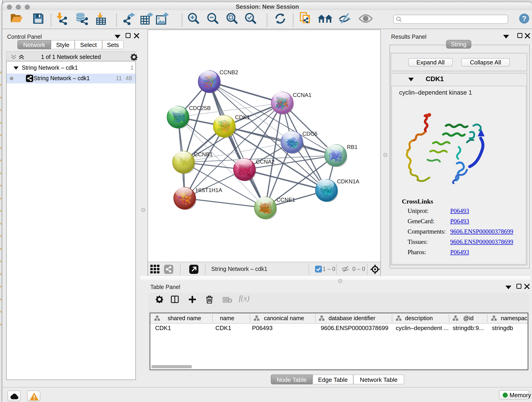 Image resolution: width=532 pixels, height=402 pixels. I want to click on svg-text: CDC25B, so click(200, 108).